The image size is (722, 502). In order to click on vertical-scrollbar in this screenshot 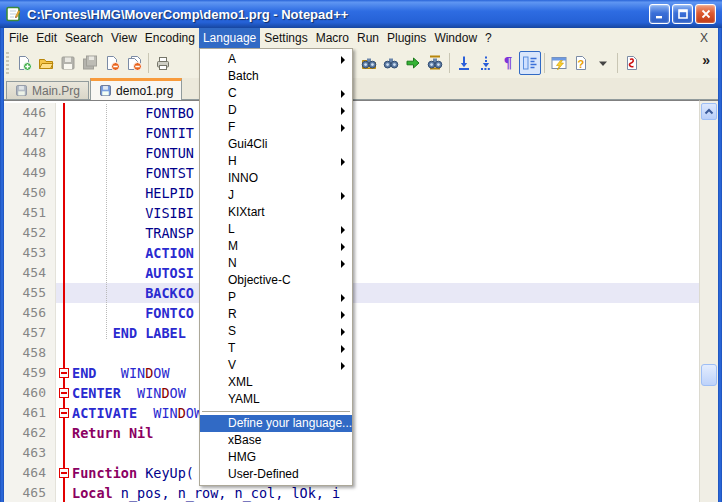, I will do `click(708, 301)`.